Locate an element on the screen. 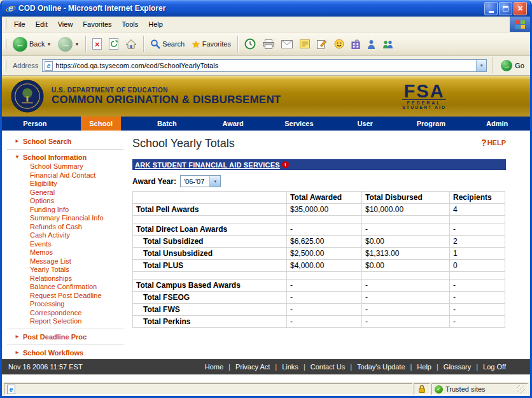  footer-link-glossary: Glossary is located at coordinates (457, 367).